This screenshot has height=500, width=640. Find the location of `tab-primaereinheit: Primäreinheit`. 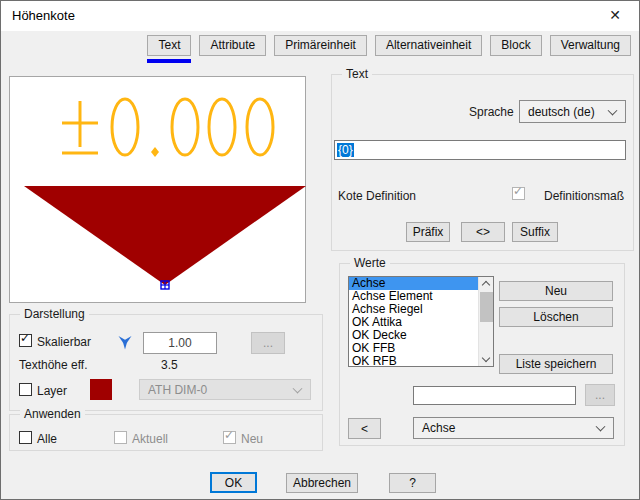

tab-primaereinheit: Primäreinheit is located at coordinates (320, 46).